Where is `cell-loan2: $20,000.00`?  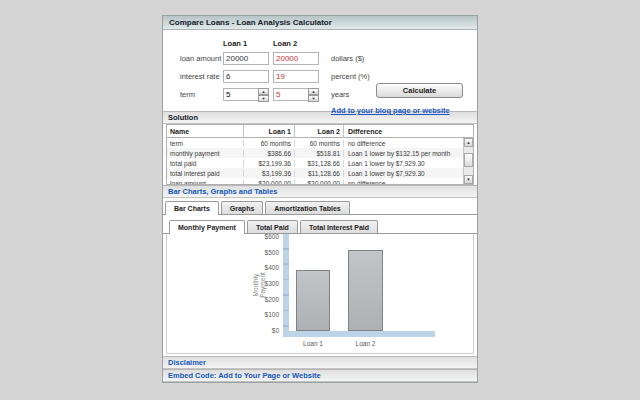
cell-loan2: $20,000.00 is located at coordinates (318, 182).